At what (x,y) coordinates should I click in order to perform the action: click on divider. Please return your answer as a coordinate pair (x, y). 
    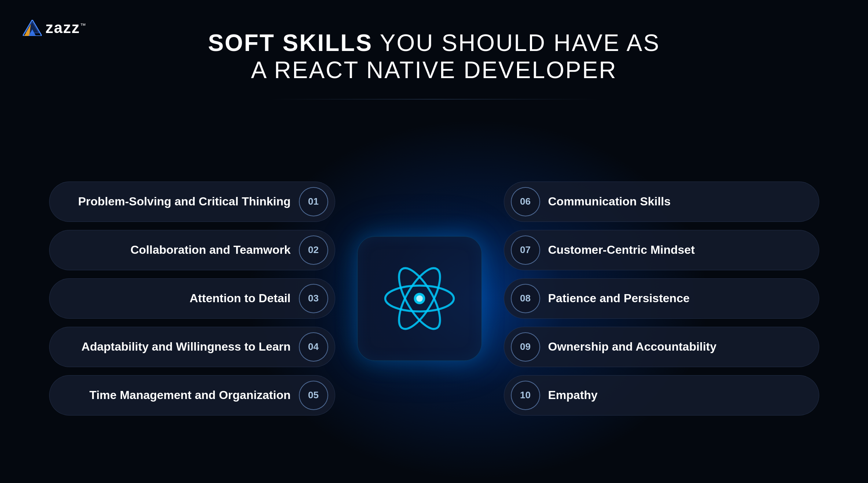
    Looking at the image, I should click on (434, 99).